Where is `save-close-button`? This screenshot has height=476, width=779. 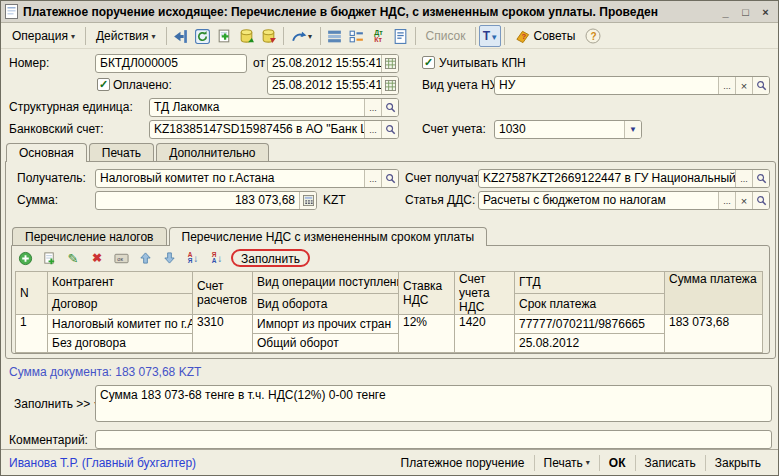 save-close-button is located at coordinates (181, 36).